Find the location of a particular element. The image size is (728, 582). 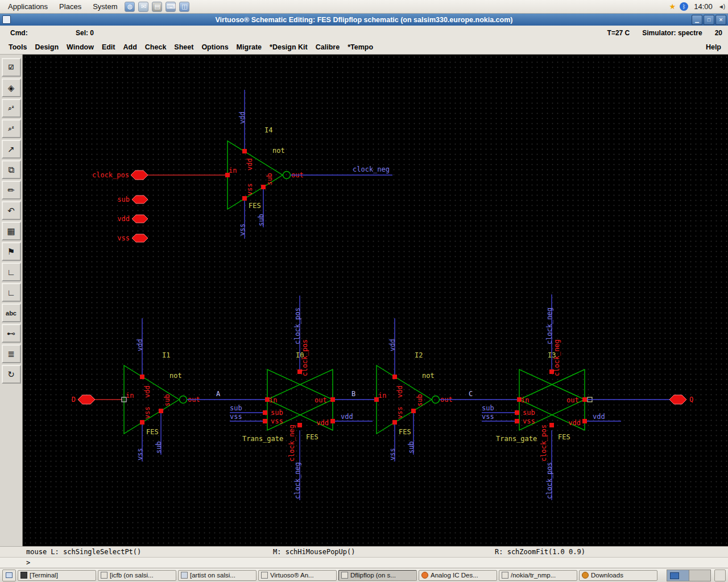

applications-menu: Applications is located at coordinates (28, 7).